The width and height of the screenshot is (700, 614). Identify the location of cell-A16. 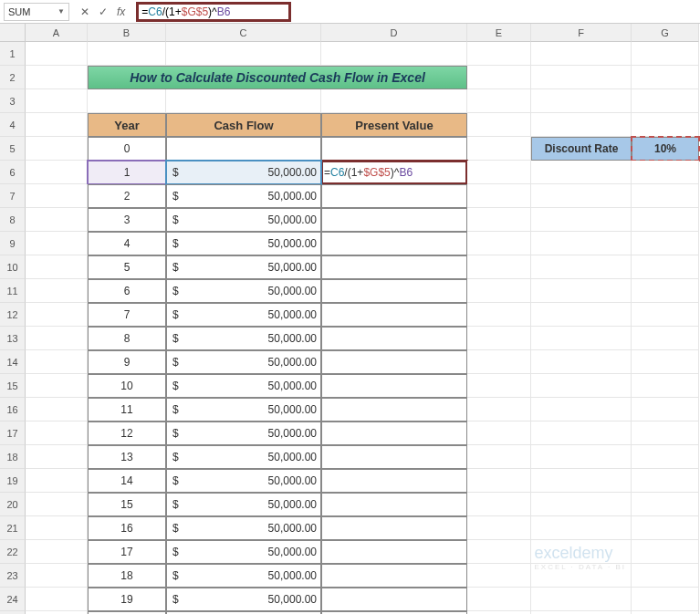
(57, 410).